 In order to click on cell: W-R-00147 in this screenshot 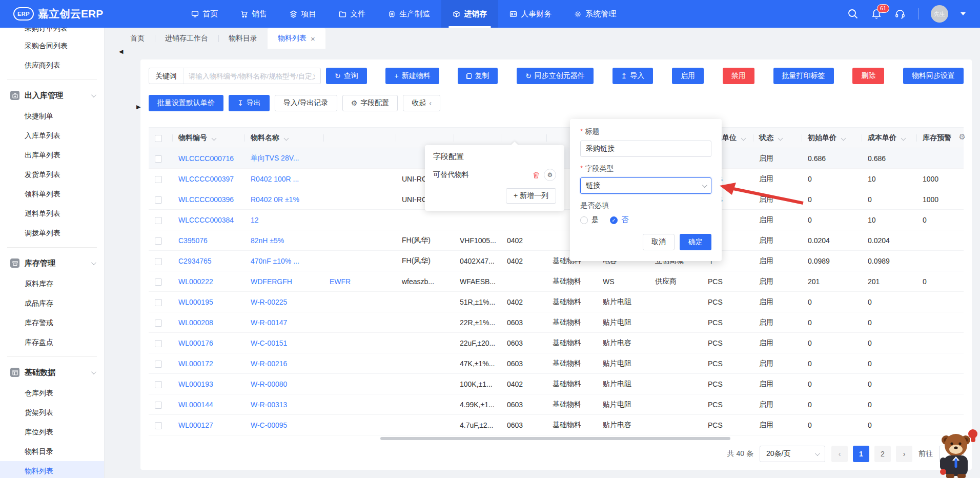, I will do `click(284, 323)`.